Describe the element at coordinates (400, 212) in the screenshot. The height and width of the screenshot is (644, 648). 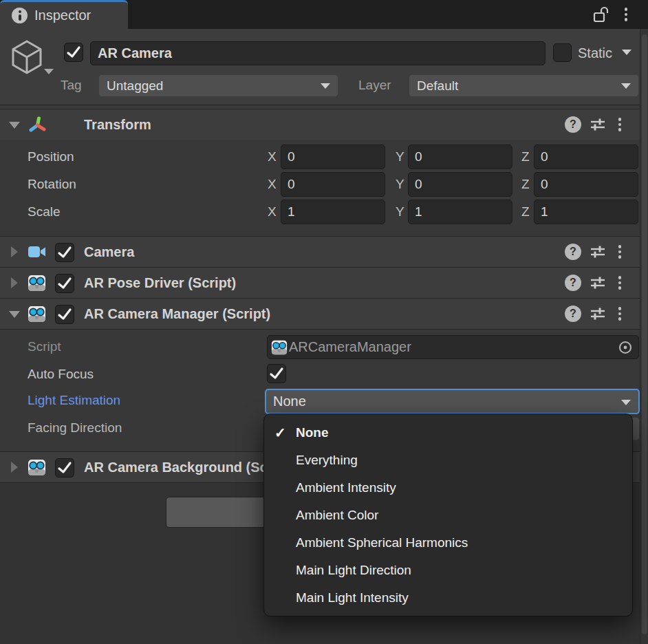
I see `axis-y-label: Y` at that location.